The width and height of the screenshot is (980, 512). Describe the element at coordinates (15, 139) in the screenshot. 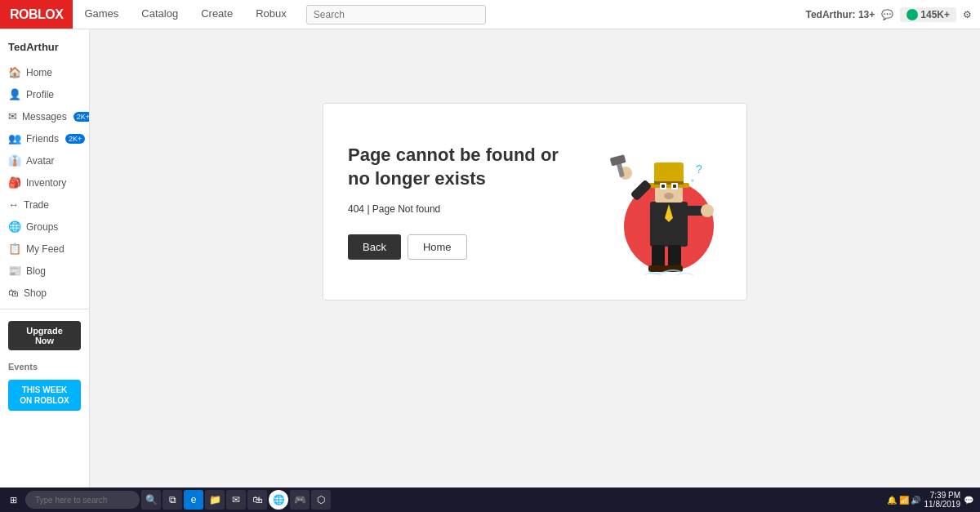

I see `friends-icon: 👥` at that location.